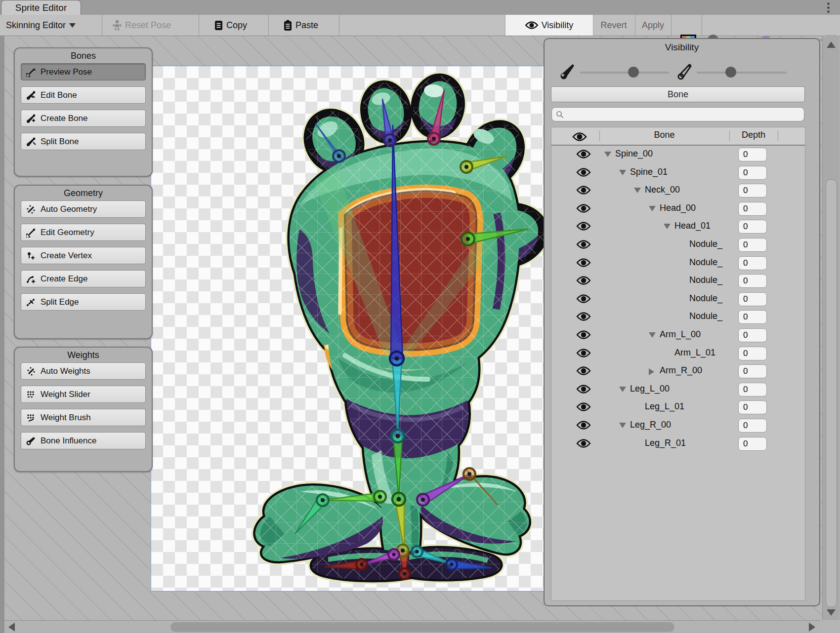  I want to click on edit-geometry-button: Edit Geometry, so click(83, 232).